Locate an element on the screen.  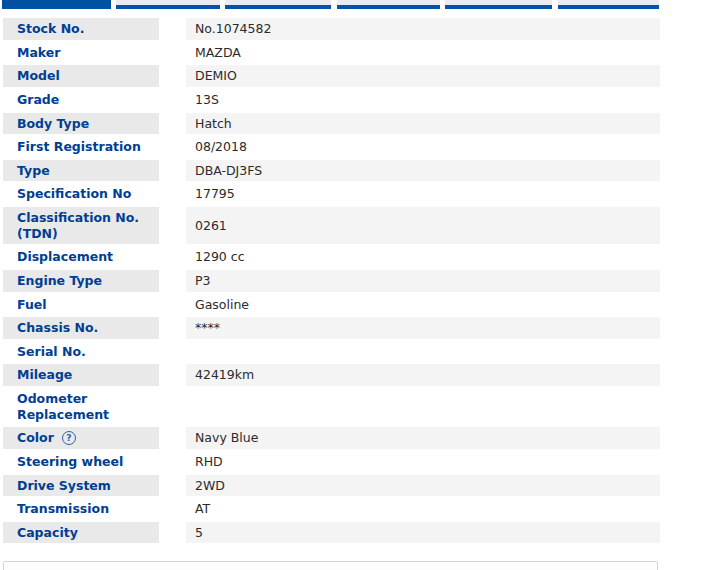
table-row: Mileage42419km is located at coordinates (332, 375).